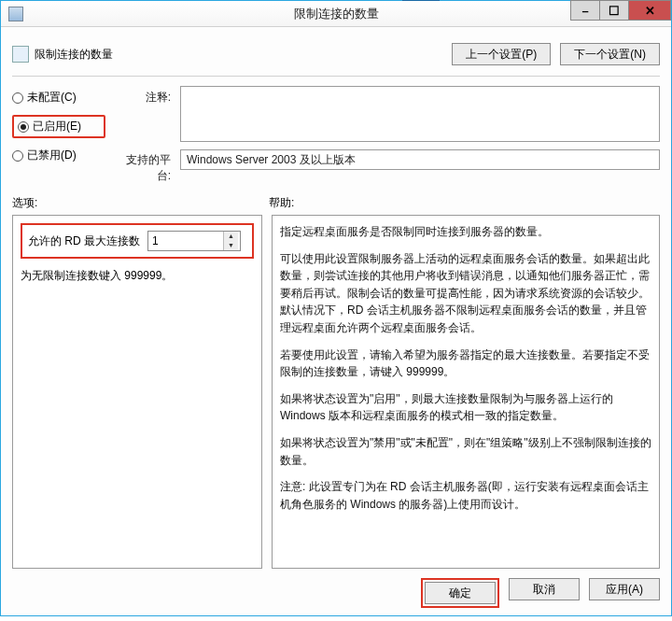 This screenshot has width=672, height=621. Describe the element at coordinates (21, 54) in the screenshot. I see `policy-icon` at that location.